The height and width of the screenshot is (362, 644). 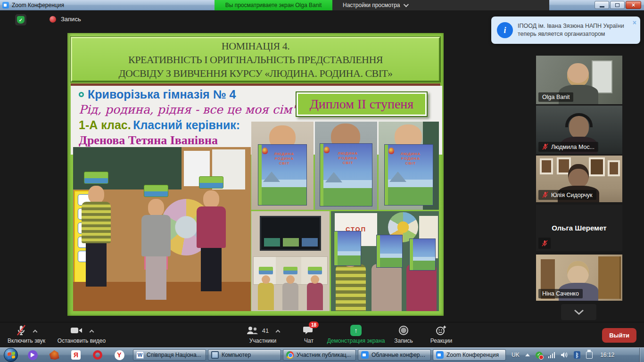 I want to click on participant-face, so click(x=578, y=273).